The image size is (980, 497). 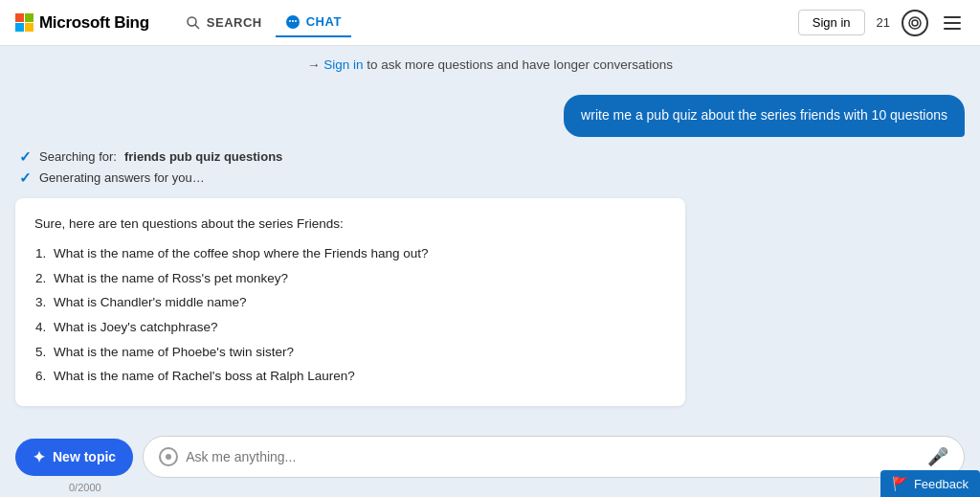 I want to click on list-item: What is the name of the coffee shop wher…, so click(x=358, y=254).